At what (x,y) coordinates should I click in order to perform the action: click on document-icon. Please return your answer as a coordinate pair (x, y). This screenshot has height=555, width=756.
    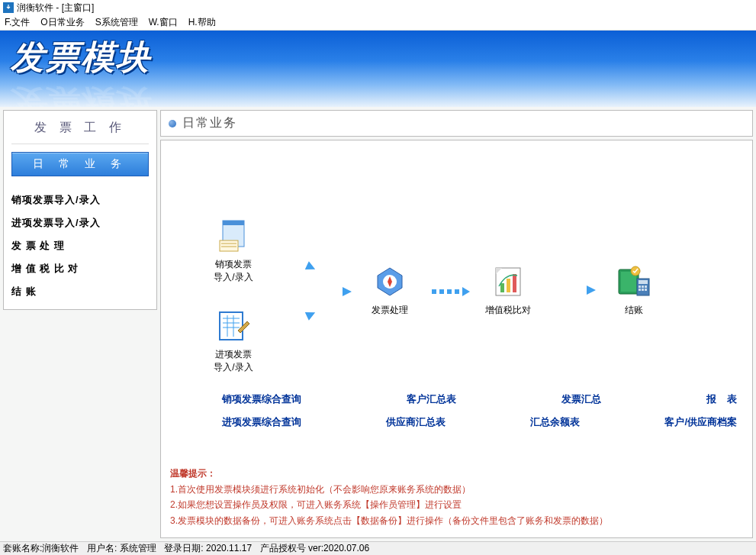
    Looking at the image, I should click on (233, 236).